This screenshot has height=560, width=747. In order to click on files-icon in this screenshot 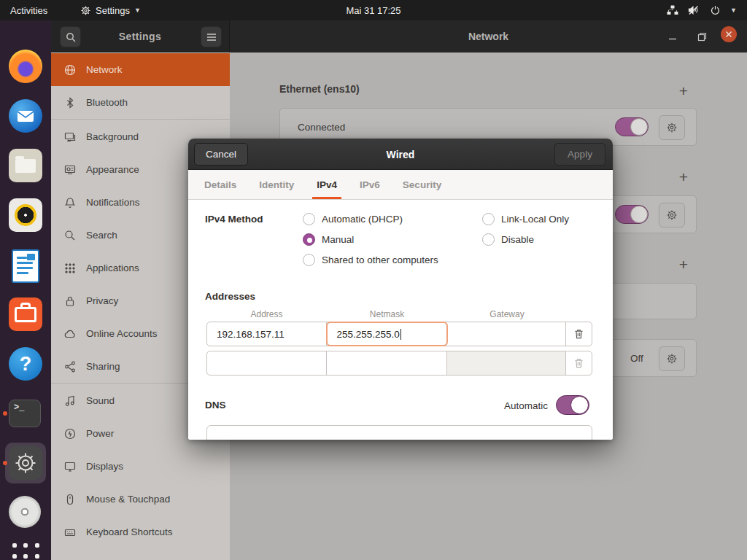, I will do `click(26, 166)`.